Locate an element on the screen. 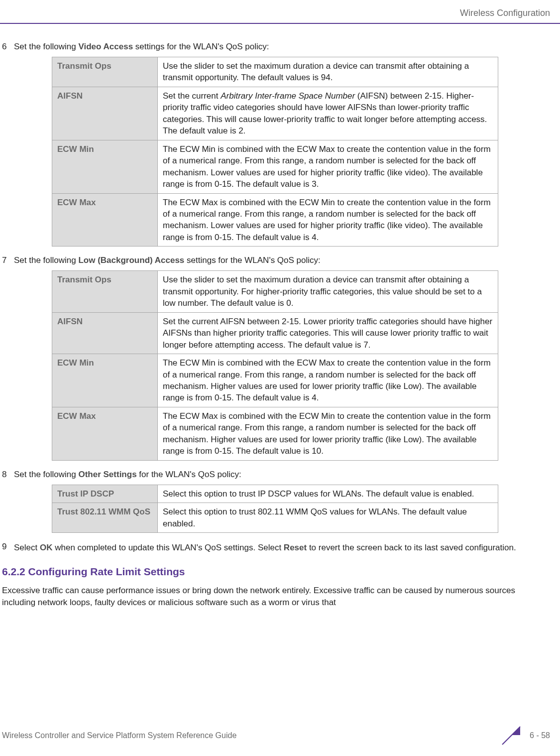  param-desc: Select this option to trust IP DSCP valu… is located at coordinates (328, 494).